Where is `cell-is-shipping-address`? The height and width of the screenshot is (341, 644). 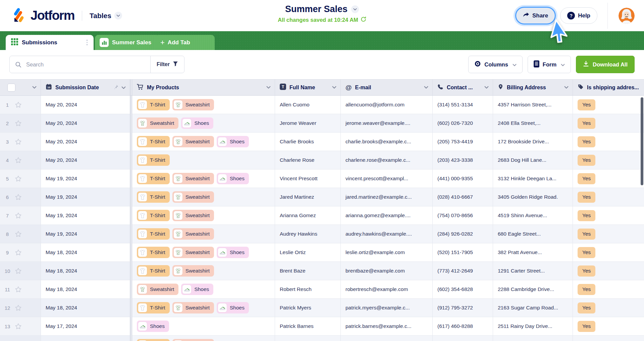
cell-is-shipping-address is located at coordinates (608, 338).